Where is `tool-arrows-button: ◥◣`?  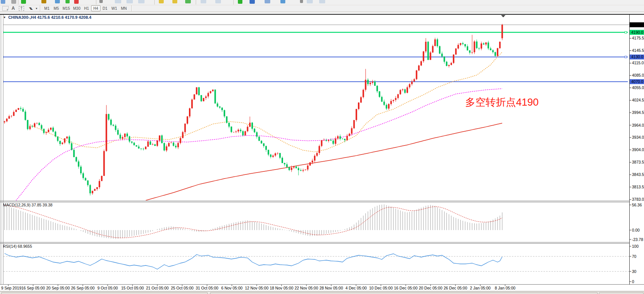 tool-arrows-button: ◥◣ is located at coordinates (30, 8).